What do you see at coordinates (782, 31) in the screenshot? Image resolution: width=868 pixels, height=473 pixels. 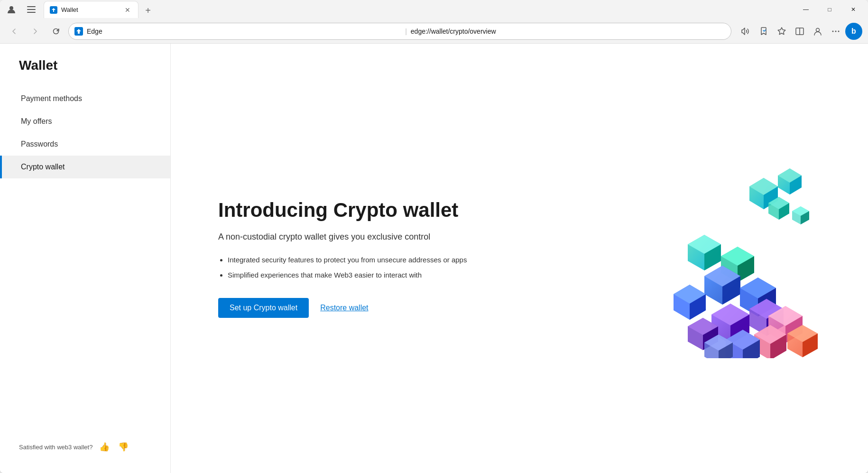 I see `add-favorites-icon` at bounding box center [782, 31].